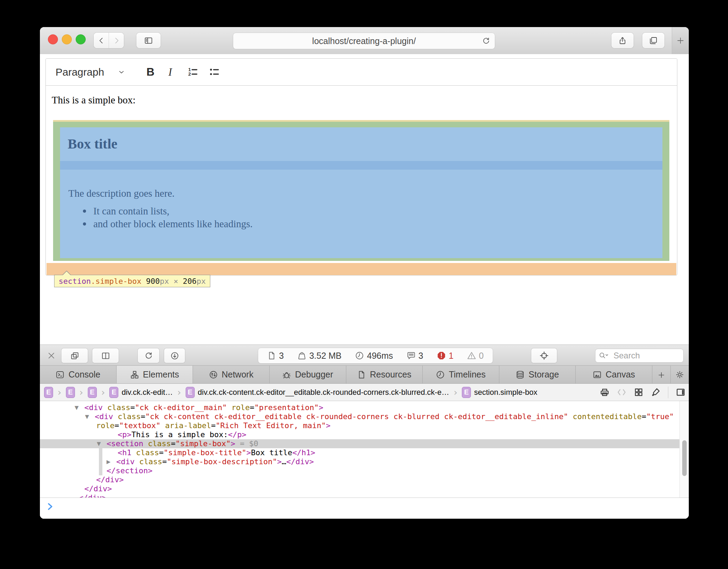 Image resolution: width=728 pixels, height=569 pixels. What do you see at coordinates (151, 72) in the screenshot?
I see `bold-button: B` at bounding box center [151, 72].